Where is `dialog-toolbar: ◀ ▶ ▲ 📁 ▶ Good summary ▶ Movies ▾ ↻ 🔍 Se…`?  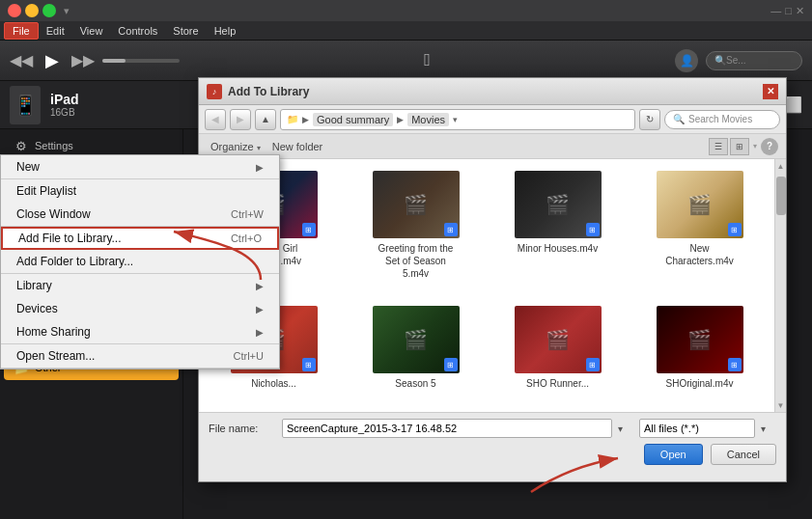 dialog-toolbar: ◀ ▶ ▲ 📁 ▶ Good summary ▶ Movies ▾ ↻ 🔍 Se… is located at coordinates (492, 120).